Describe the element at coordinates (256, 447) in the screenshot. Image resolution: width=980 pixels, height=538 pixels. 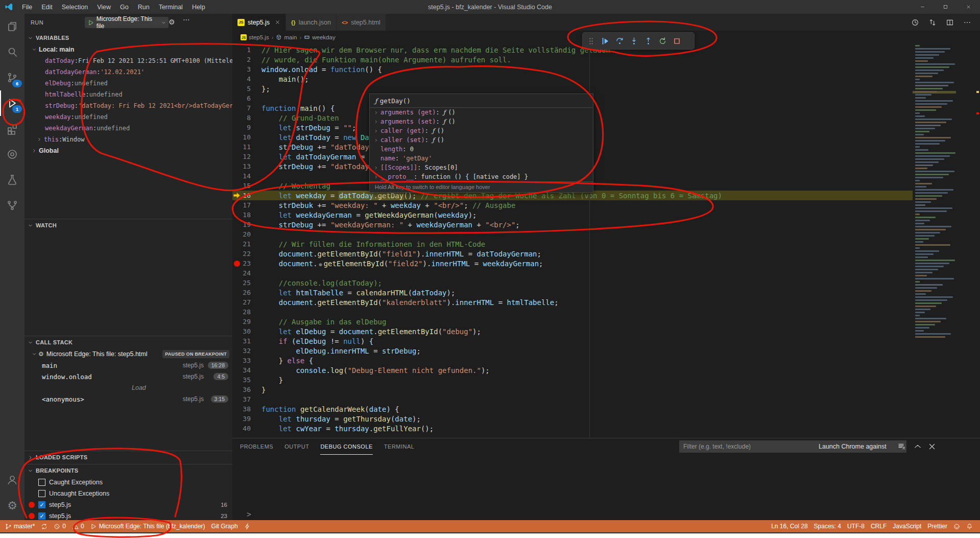
I see `panel-tab-problems: PROBLEMS` at that location.